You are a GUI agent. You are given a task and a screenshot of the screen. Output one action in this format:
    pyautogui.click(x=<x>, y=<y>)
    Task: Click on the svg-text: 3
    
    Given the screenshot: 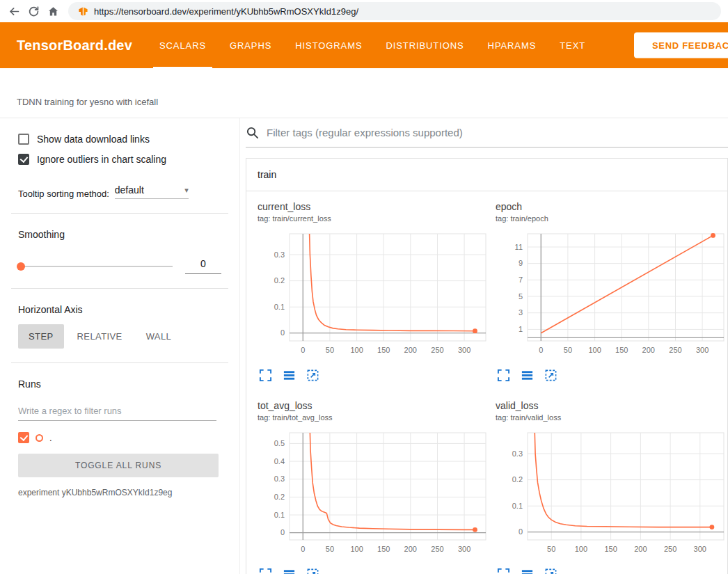 What is the action you would take?
    pyautogui.click(x=521, y=312)
    